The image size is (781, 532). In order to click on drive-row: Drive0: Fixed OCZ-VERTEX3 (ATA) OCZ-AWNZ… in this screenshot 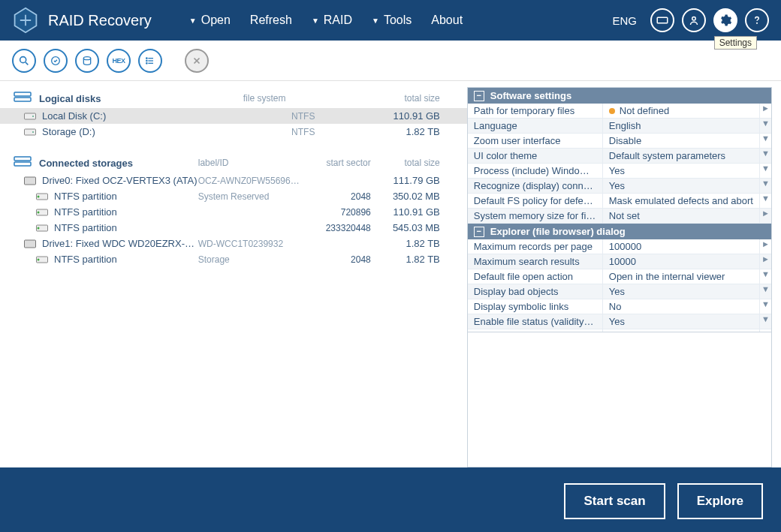, I will do `click(234, 180)`.